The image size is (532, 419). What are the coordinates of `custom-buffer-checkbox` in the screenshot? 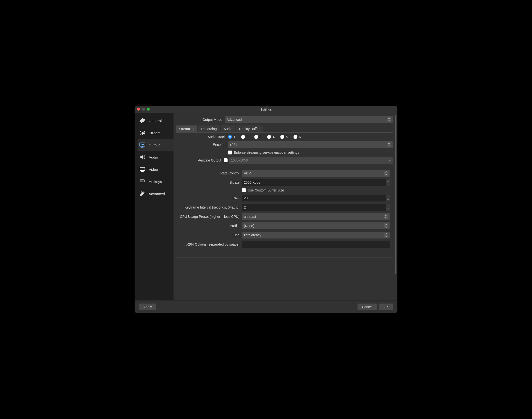 It's located at (244, 190).